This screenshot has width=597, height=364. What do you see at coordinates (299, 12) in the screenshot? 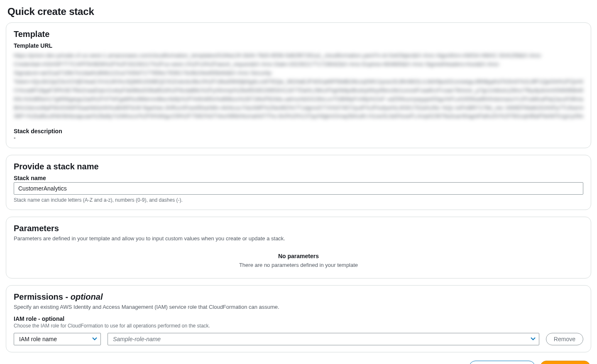
I see `page-title: Quick create stack` at bounding box center [299, 12].